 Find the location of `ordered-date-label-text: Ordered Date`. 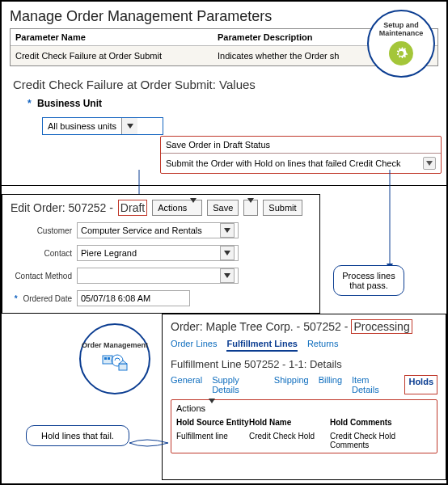

ordered-date-label-text: Ordered Date is located at coordinates (47, 299).